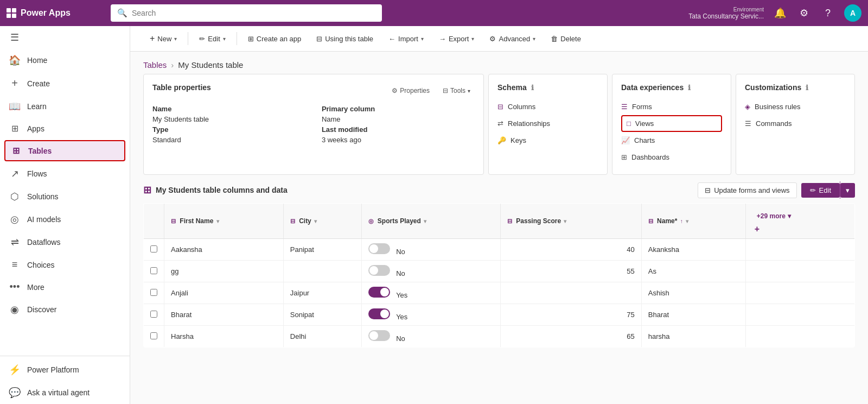 Image resolution: width=868 pixels, height=404 pixels. Describe the element at coordinates (15, 265) in the screenshot. I see `choices-icon: ≡` at that location.